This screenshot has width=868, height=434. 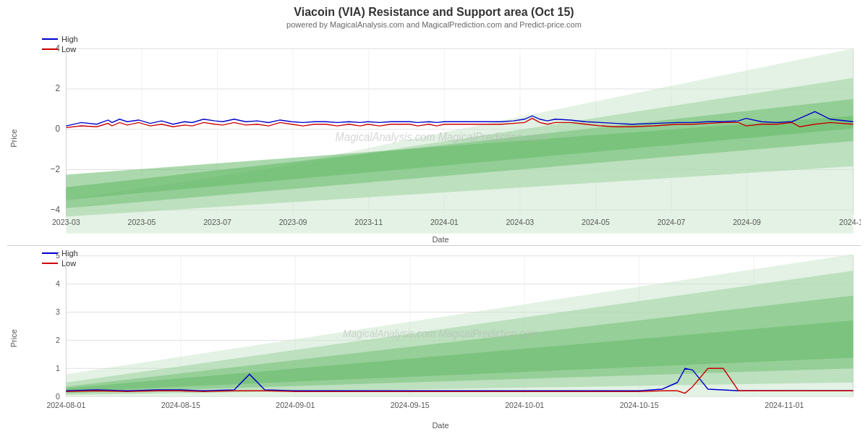 I want to click on bottom-legend-high: High, so click(x=60, y=253).